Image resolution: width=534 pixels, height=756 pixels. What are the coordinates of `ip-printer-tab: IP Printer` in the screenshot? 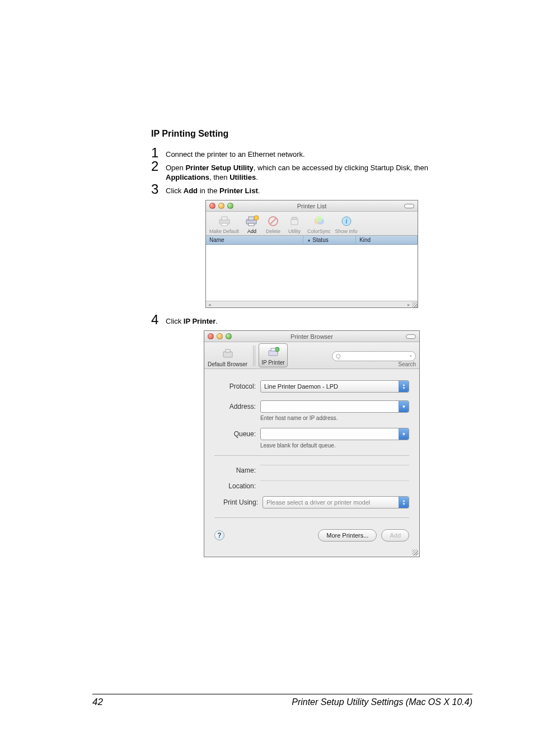 It's located at (273, 355).